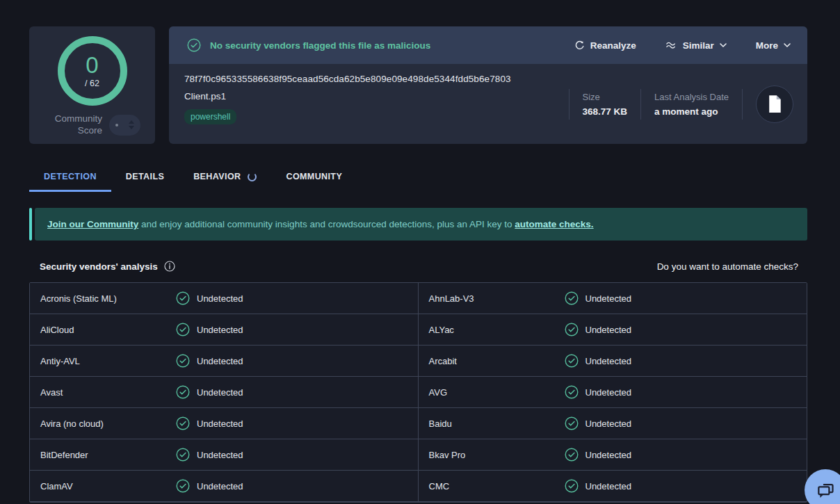  Describe the element at coordinates (125, 125) in the screenshot. I see `community-vote-selector` at that location.